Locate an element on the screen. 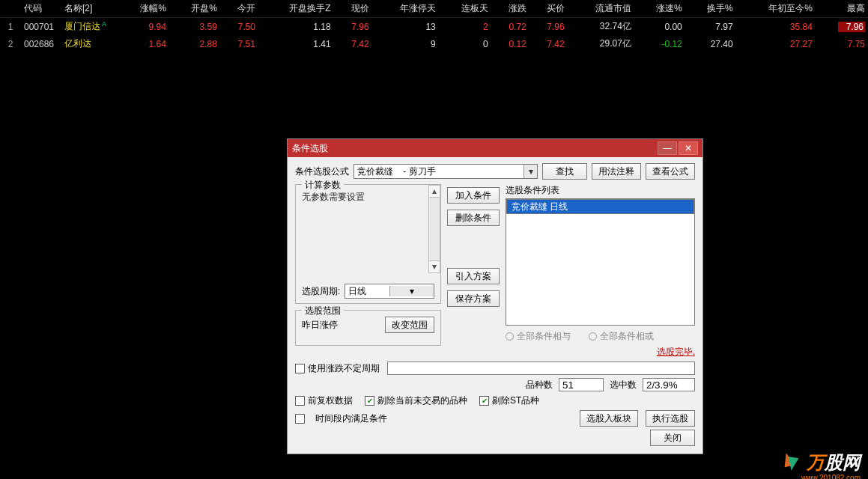 Image resolution: width=868 pixels, height=479 pixels. in-period-checkbox is located at coordinates (300, 419).